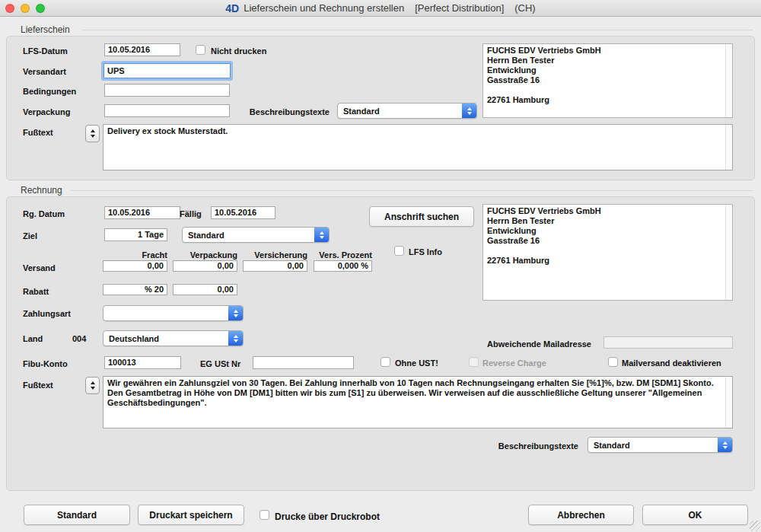  What do you see at coordinates (44, 214) in the screenshot?
I see `rg-datum-label: Rg. Datum` at bounding box center [44, 214].